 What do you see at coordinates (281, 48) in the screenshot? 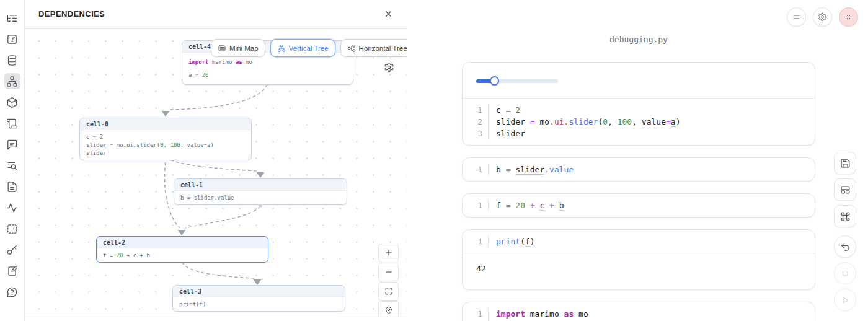
I see `vtree-icon` at bounding box center [281, 48].